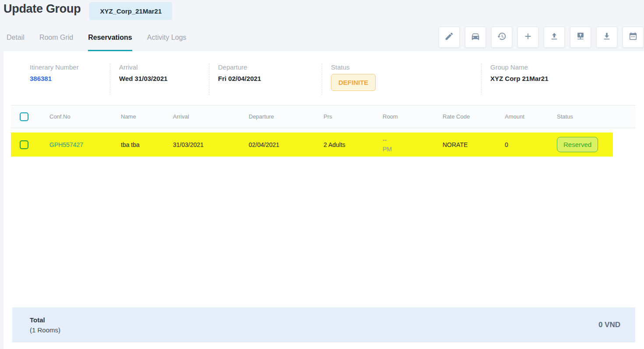  What do you see at coordinates (609, 325) in the screenshot?
I see `total-amount: 0 VND` at bounding box center [609, 325].